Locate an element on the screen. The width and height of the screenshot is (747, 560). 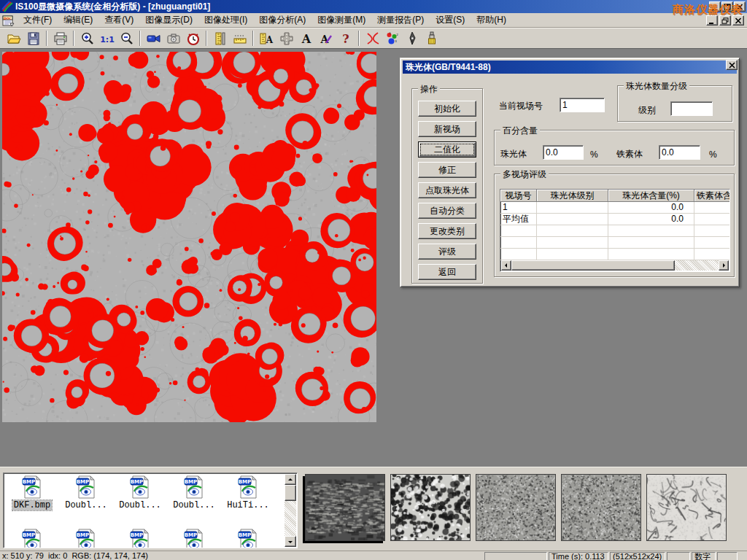
file-item-partial-2: BMP is located at coordinates (86, 538).